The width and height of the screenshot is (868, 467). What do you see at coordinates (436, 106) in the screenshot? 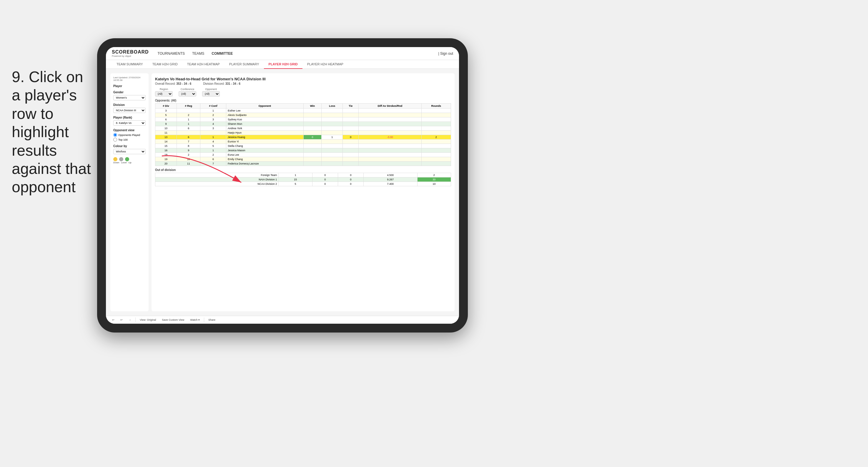
I see `col-rounds: Rounds` at bounding box center [436, 106].